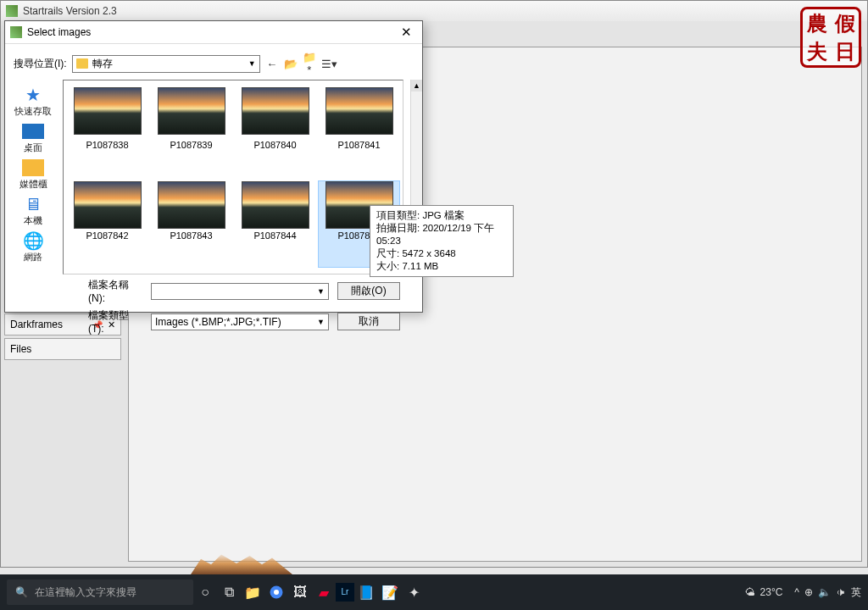  I want to click on seal-char: 夫, so click(817, 51).